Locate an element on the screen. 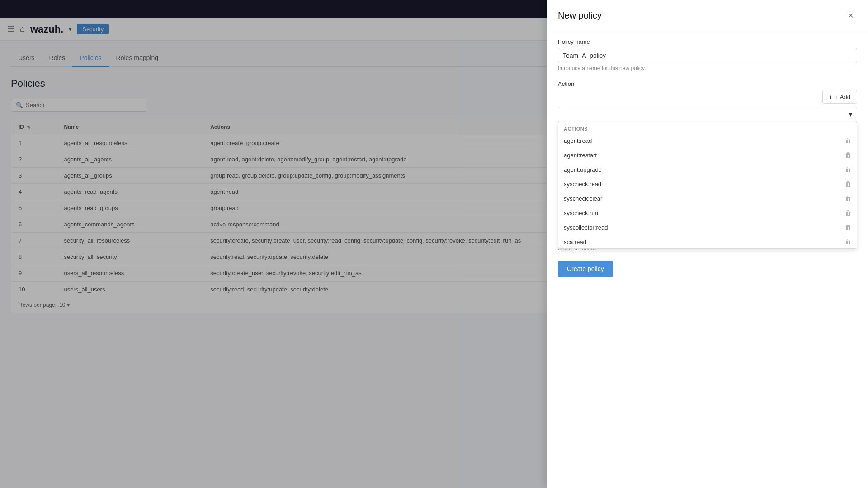 This screenshot has width=868, height=488. action-dropdown-item: agent:read 🗑 is located at coordinates (708, 141).